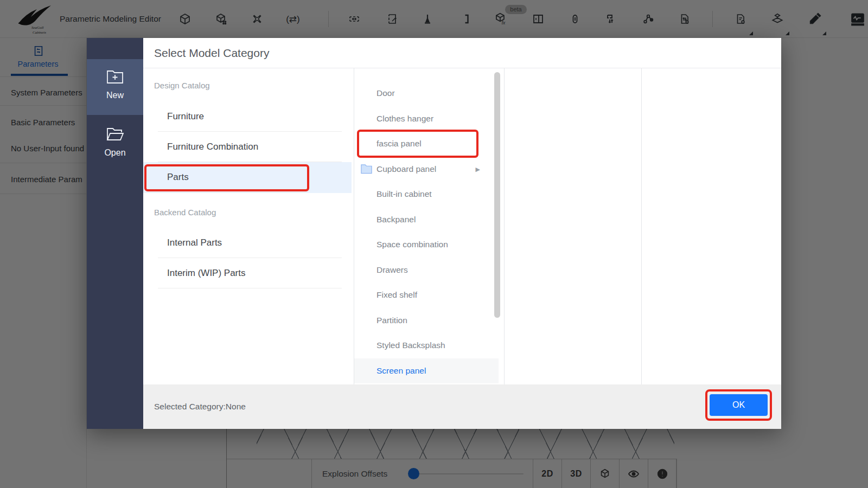  I want to click on chevron-right-icon: ▶, so click(478, 169).